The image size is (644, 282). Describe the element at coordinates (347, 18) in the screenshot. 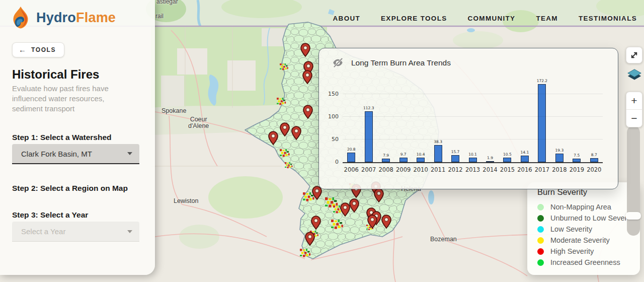

I see `nav-item-about: ABOUT` at that location.